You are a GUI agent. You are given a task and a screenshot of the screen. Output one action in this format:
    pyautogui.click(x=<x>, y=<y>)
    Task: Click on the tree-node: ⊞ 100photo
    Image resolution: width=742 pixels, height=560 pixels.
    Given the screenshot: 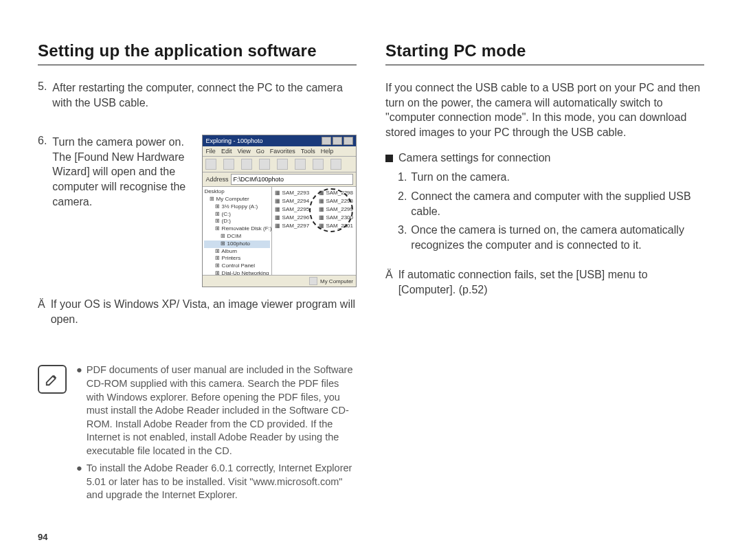 What is the action you would take?
    pyautogui.click(x=237, y=245)
    